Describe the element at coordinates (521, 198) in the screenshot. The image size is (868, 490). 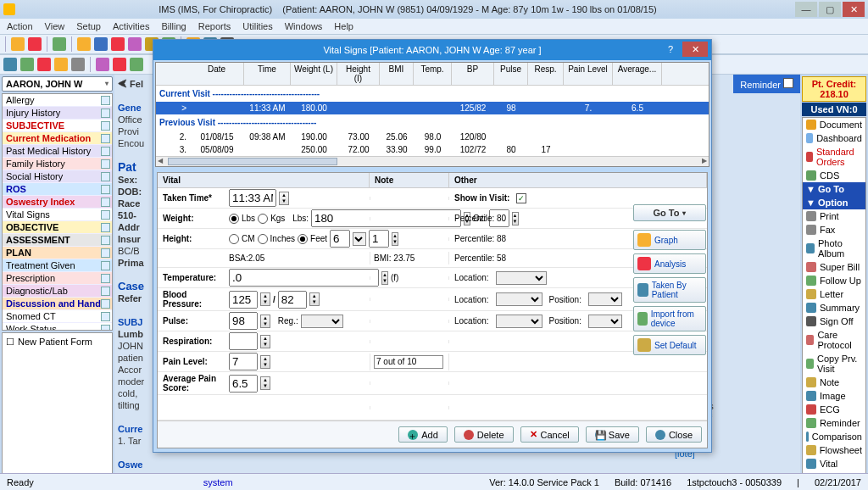
I see `show-in-visit-checkbox` at that location.